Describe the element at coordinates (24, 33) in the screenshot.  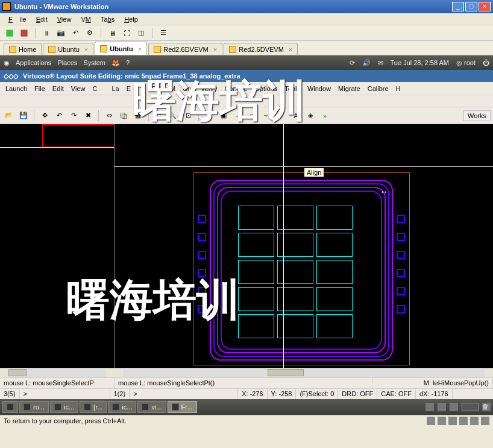
I see `power-off-button` at that location.